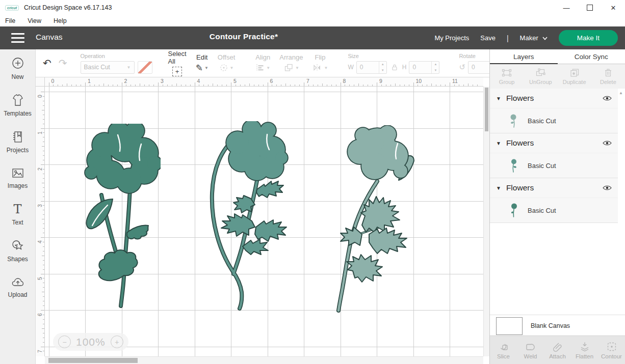  What do you see at coordinates (122, 216) in the screenshot?
I see `flower-shape-left` at bounding box center [122, 216].